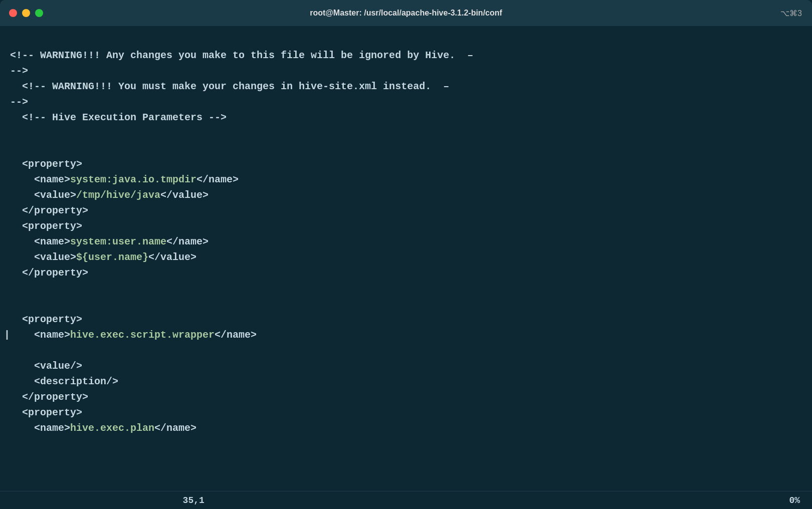  I want to click on name-line-4: <name>hive.exec.plan</name>, so click(103, 428).